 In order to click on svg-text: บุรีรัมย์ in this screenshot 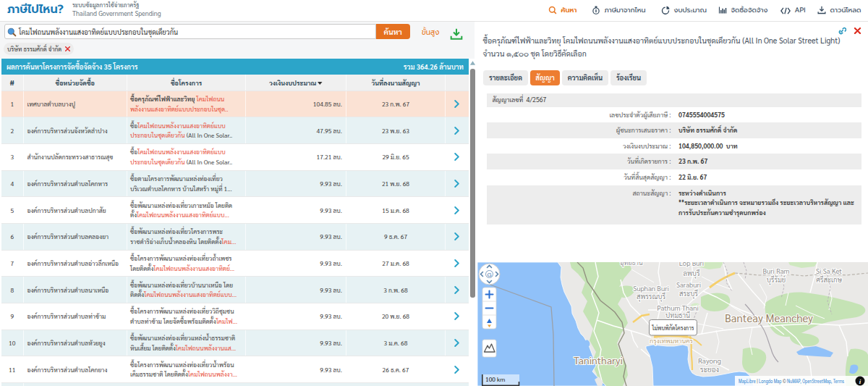, I will do `click(777, 280)`.